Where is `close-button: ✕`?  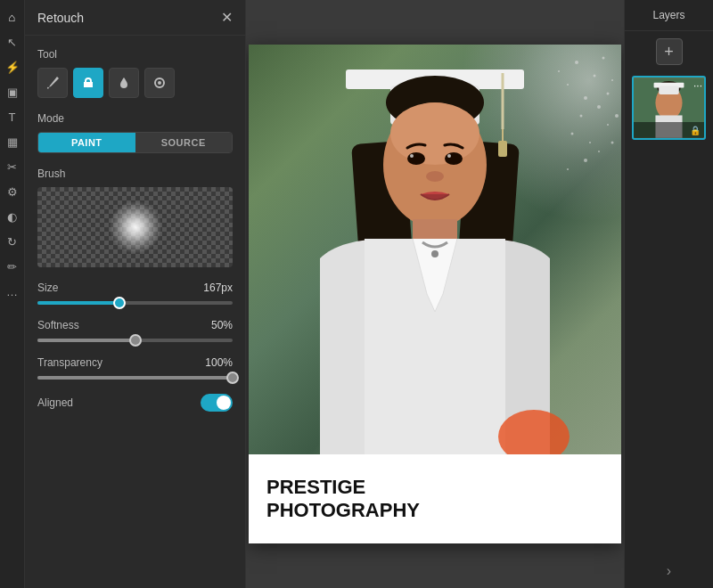
close-button: ✕ is located at coordinates (226, 18).